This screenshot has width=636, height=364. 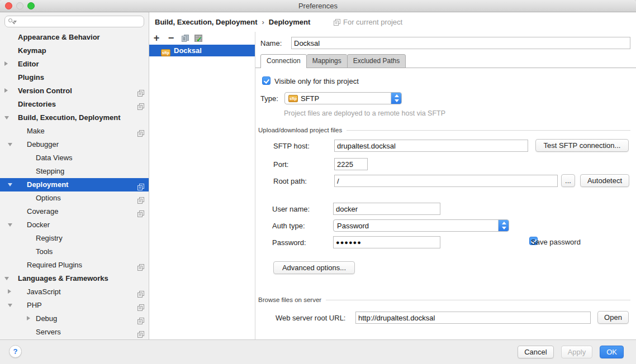 What do you see at coordinates (59, 37) in the screenshot?
I see `sidebar-item-label: Appearance & Behavior` at bounding box center [59, 37].